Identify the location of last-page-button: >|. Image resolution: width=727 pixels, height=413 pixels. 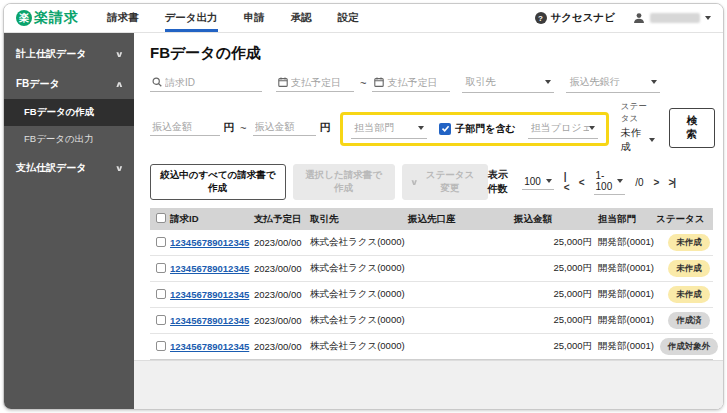
(672, 182).